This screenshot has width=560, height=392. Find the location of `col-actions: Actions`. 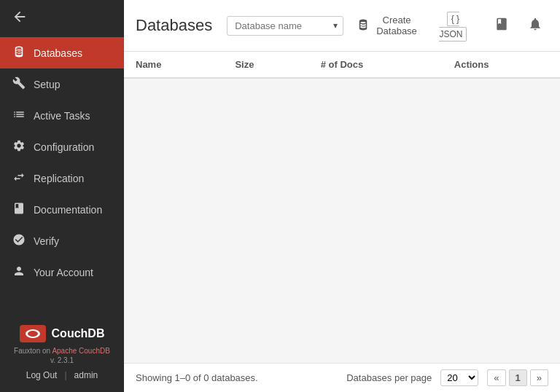

col-actions: Actions is located at coordinates (502, 65).